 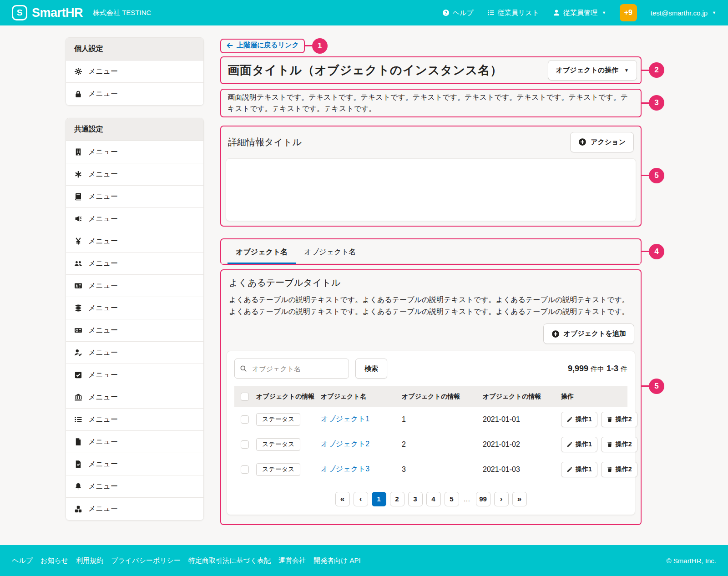 What do you see at coordinates (345, 469) in the screenshot?
I see `object-link: オブジェクト3` at bounding box center [345, 469].